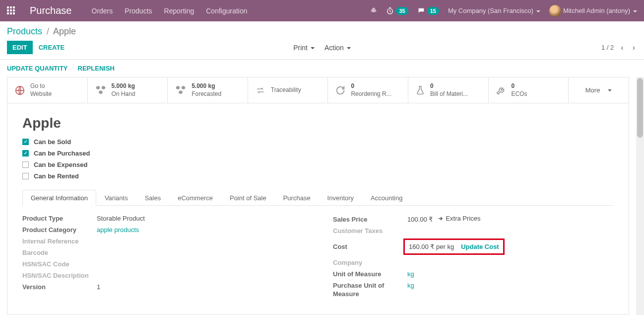  I want to click on breadcrumb: Products / Apple, so click(322, 32).